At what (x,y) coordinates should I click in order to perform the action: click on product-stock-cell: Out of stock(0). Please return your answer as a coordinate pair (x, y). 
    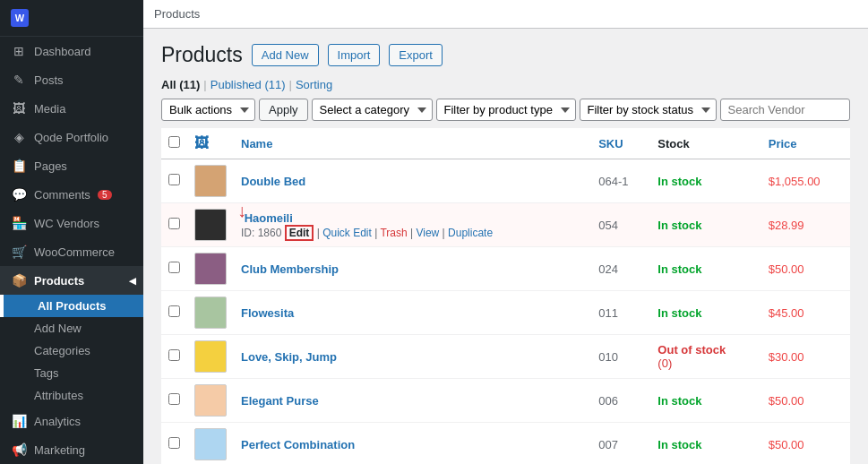
    Looking at the image, I should click on (706, 357).